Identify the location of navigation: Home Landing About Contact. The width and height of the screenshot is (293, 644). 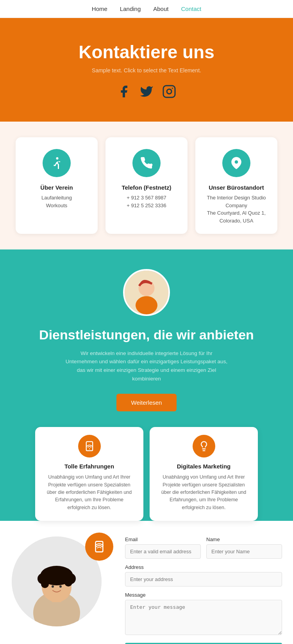
(146, 9).